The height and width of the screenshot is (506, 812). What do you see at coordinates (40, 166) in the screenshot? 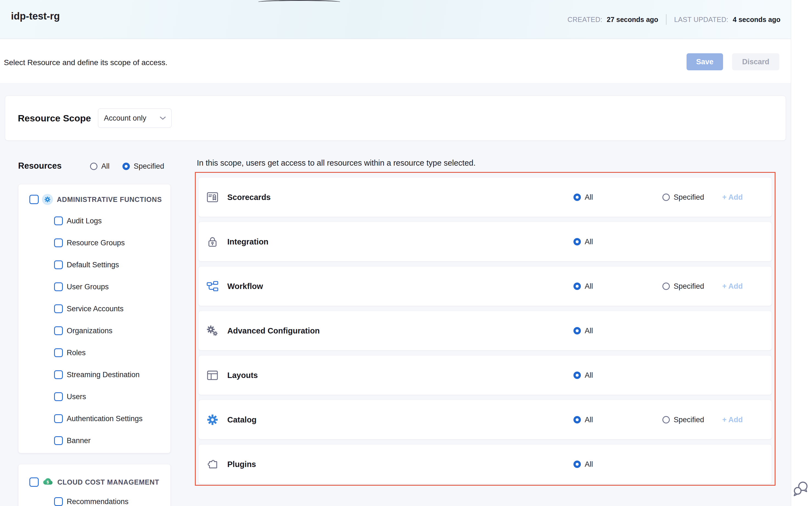
I see `resources-title: Resources` at bounding box center [40, 166].